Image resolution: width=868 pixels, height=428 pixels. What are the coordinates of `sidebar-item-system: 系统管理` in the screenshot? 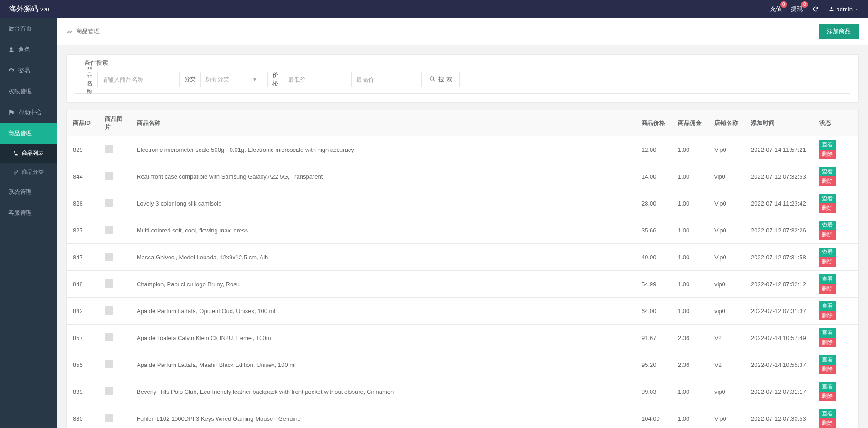 It's located at (28, 192).